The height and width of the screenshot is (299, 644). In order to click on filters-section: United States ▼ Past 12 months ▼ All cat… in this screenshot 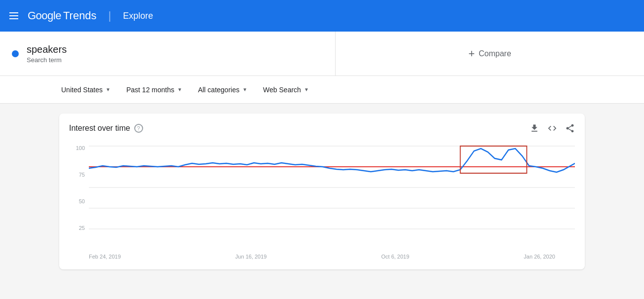, I will do `click(322, 90)`.